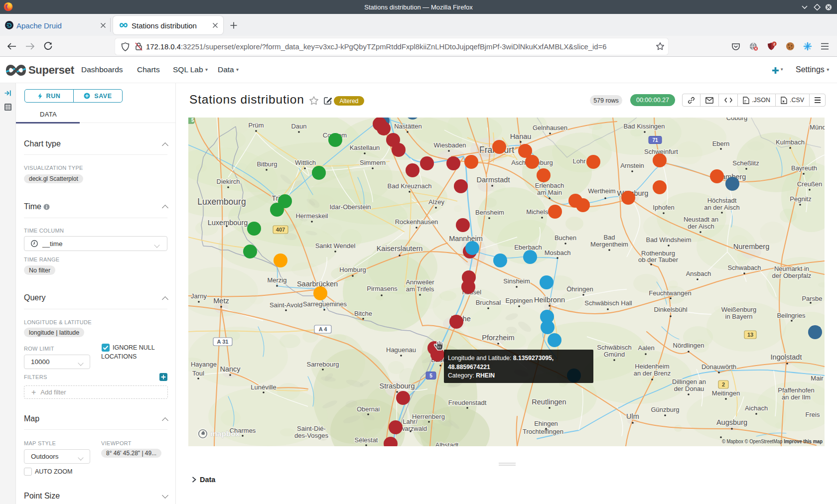  What do you see at coordinates (436, 202) in the screenshot?
I see `svg-text: Alzey` at bounding box center [436, 202].